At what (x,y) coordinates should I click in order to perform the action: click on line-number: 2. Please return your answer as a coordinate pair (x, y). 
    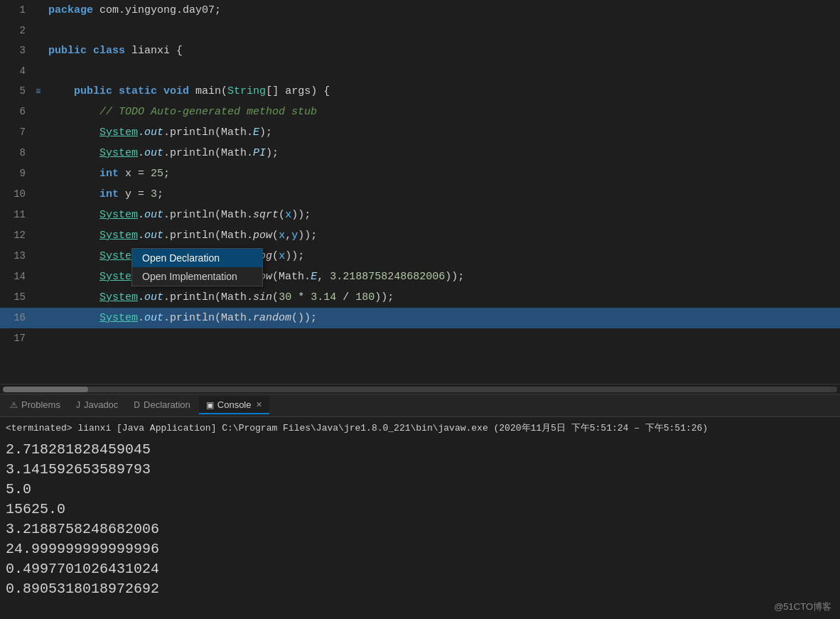
    Looking at the image, I should click on (18, 31).